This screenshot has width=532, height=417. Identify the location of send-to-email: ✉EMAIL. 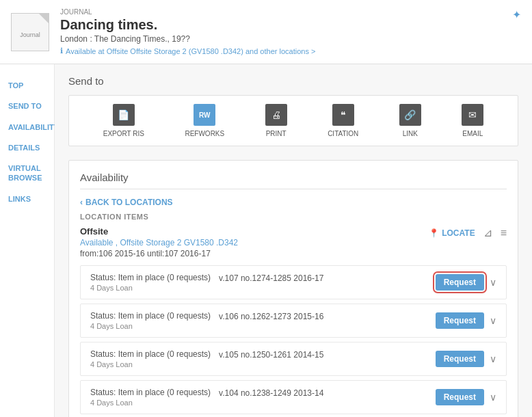
(473, 120).